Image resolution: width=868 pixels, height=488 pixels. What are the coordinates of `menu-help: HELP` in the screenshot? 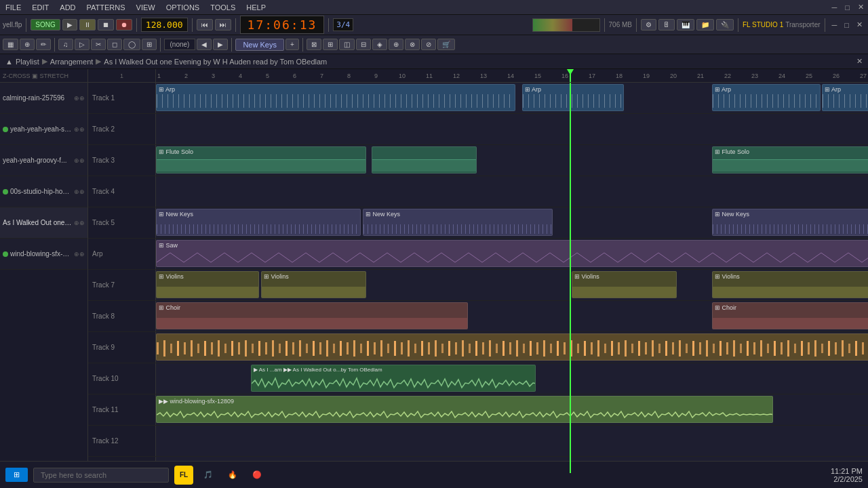 It's located at (256, 7).